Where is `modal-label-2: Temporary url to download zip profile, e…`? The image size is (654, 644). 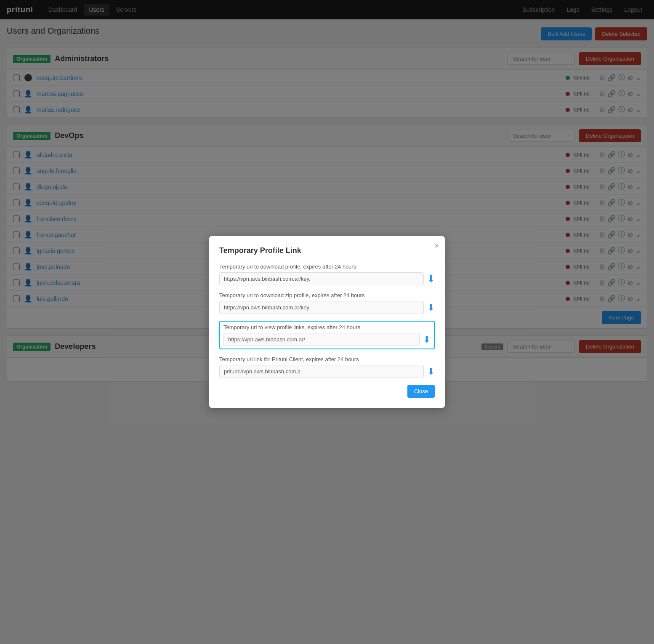 modal-label-2: Temporary url to download zip profile, e… is located at coordinates (327, 295).